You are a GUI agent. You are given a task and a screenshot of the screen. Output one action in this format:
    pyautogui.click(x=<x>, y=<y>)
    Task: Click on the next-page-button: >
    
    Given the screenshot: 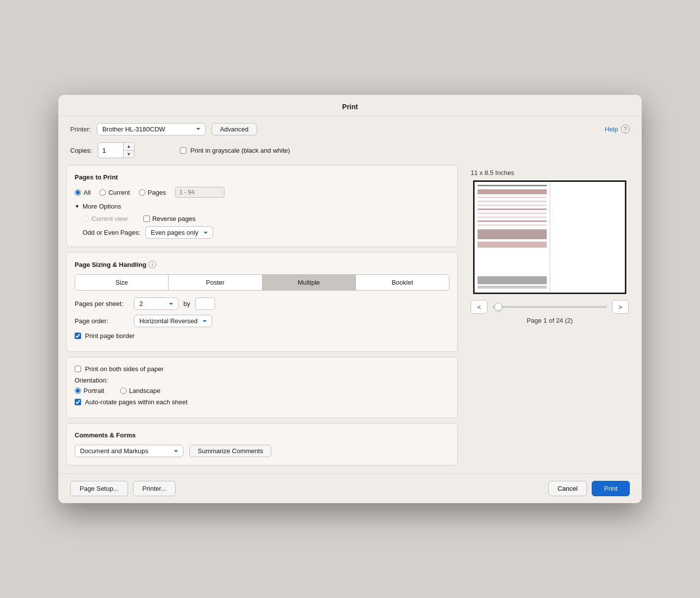 What is the action you would take?
    pyautogui.click(x=620, y=307)
    